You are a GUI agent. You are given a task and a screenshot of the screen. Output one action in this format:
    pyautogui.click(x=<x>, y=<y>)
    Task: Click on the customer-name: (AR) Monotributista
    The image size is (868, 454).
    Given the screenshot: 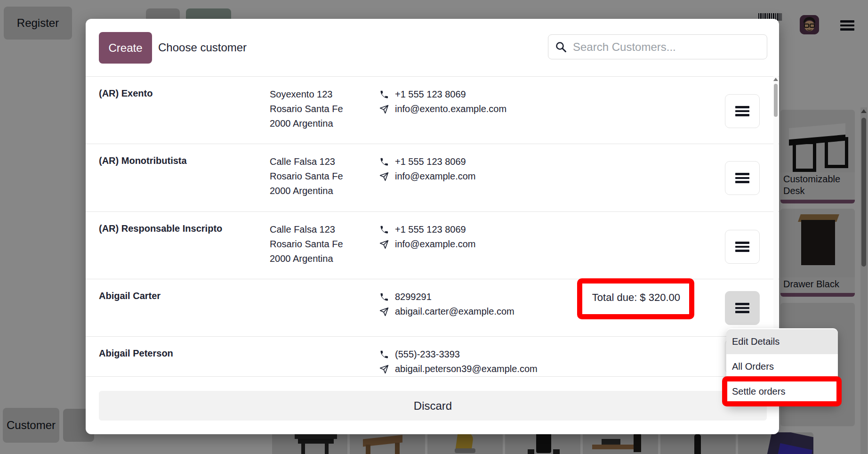 What is the action you would take?
    pyautogui.click(x=179, y=161)
    